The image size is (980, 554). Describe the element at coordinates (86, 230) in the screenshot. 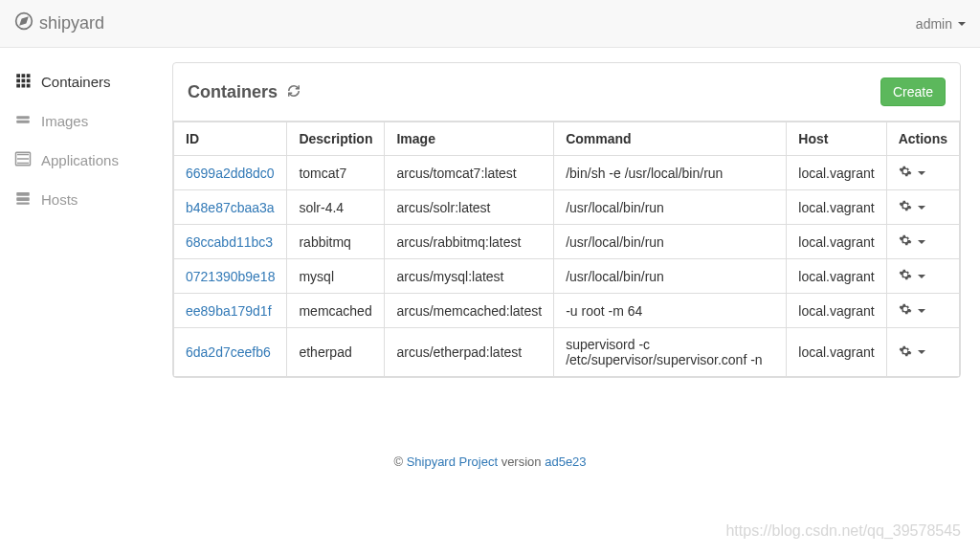

I see `sidebar: Containers Images Applications Hosts` at that location.